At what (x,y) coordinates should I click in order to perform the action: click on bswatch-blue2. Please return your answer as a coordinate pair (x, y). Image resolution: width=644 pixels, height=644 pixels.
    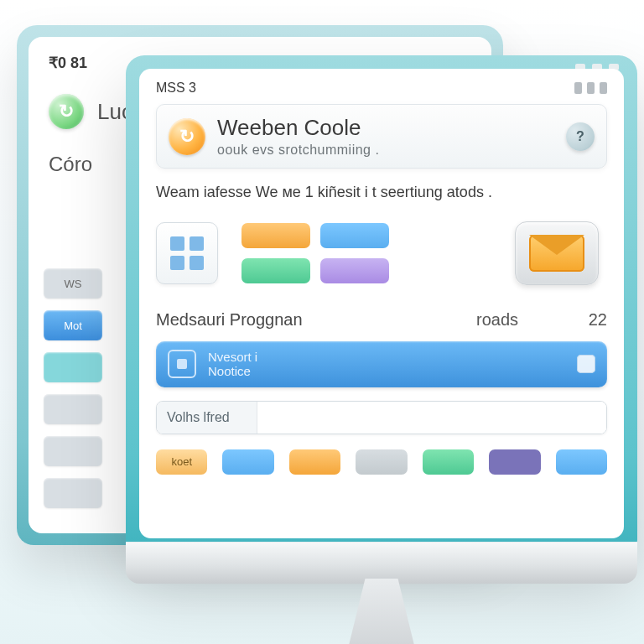
    Looking at the image, I should click on (582, 462).